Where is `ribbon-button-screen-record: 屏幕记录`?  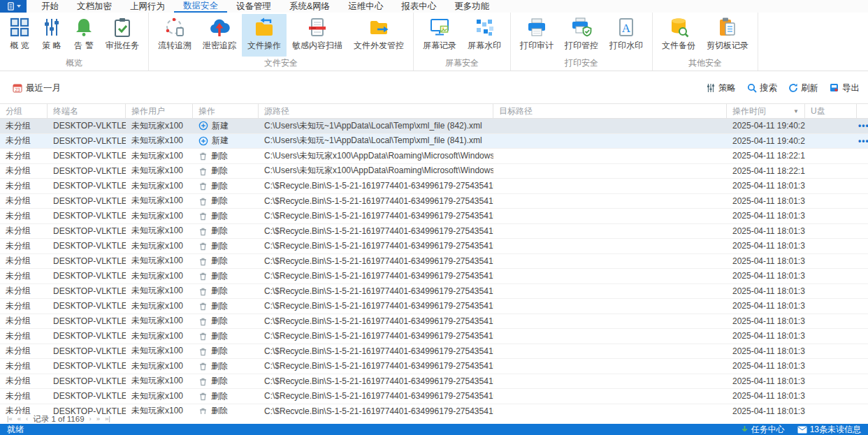
ribbon-button-screen-record: 屏幕记录 is located at coordinates (440, 35).